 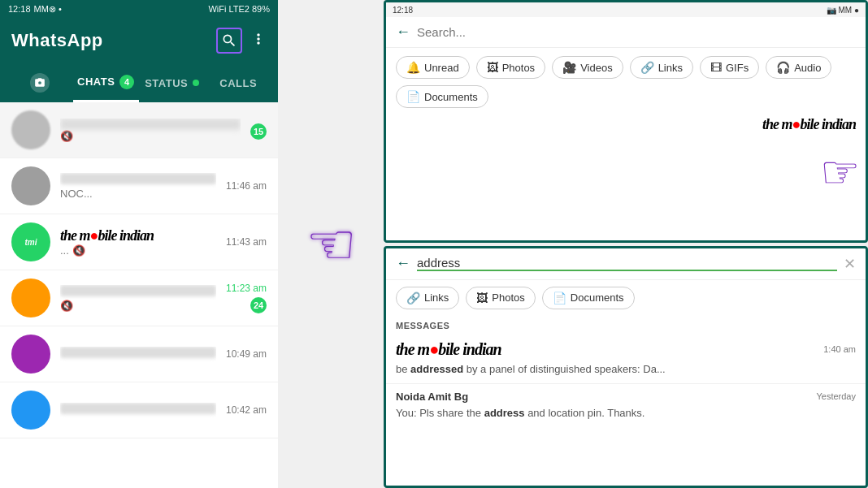 I want to click on filter-chips-container: 🔔 Unread 🖼 Photos 🎥 Videos 🔗 Links 🎞 GIF…, so click(x=626, y=82).